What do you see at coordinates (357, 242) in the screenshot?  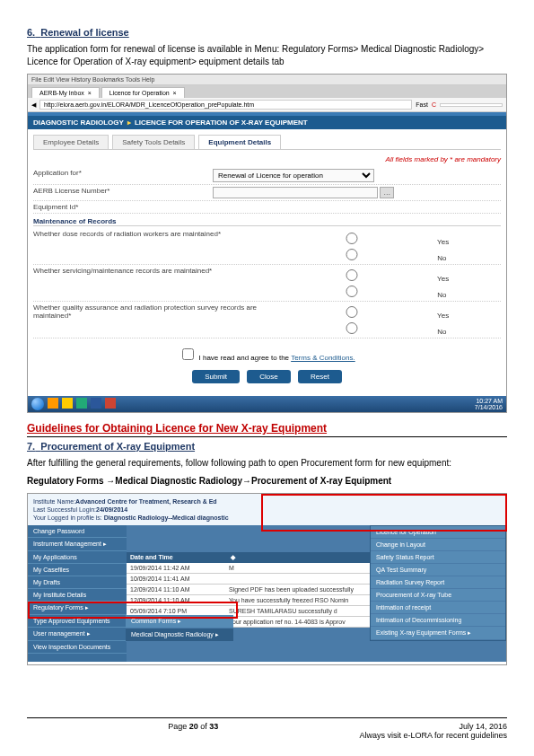 I see `radio-dose-yes: Yes` at bounding box center [357, 242].